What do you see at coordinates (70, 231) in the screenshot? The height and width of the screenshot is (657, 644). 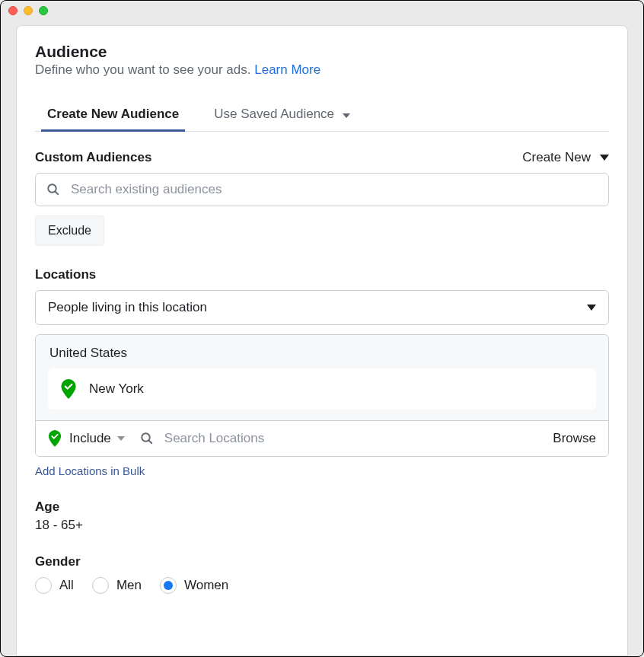 I see `exclude-button: Exclude` at bounding box center [70, 231].